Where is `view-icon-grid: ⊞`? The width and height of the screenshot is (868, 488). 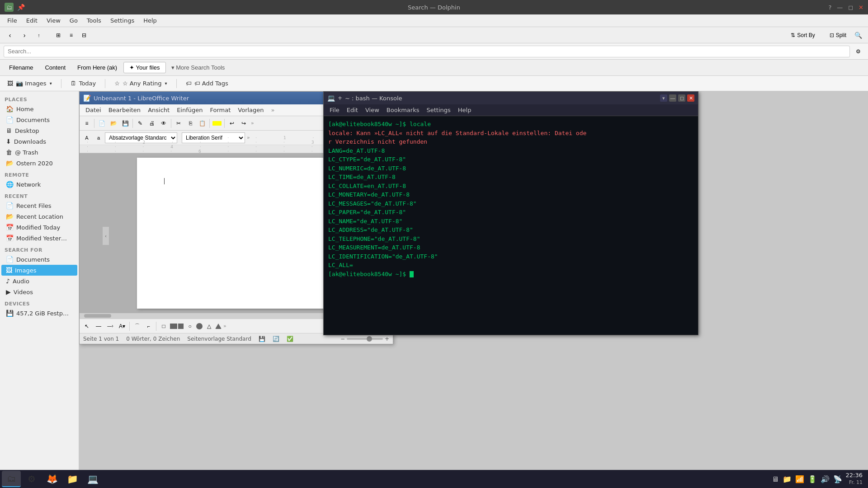 view-icon-grid: ⊞ is located at coordinates (58, 35).